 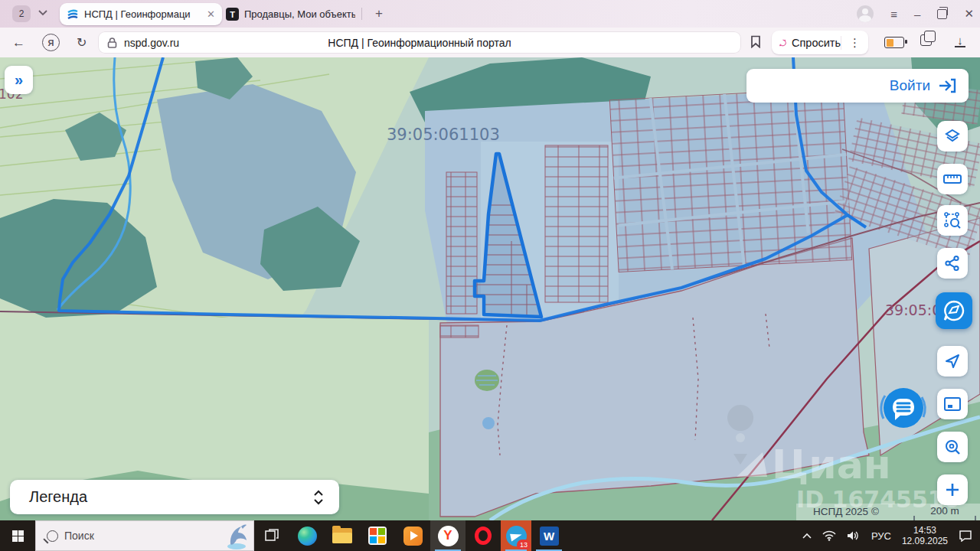 What do you see at coordinates (965, 536) in the screenshot?
I see `action-center-icon` at bounding box center [965, 536].